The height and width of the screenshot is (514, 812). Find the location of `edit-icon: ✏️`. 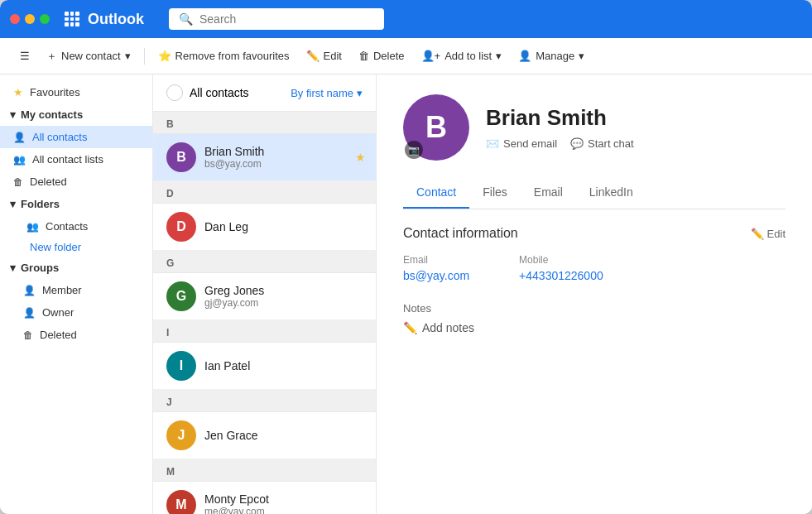

edit-icon: ✏️ is located at coordinates (313, 56).